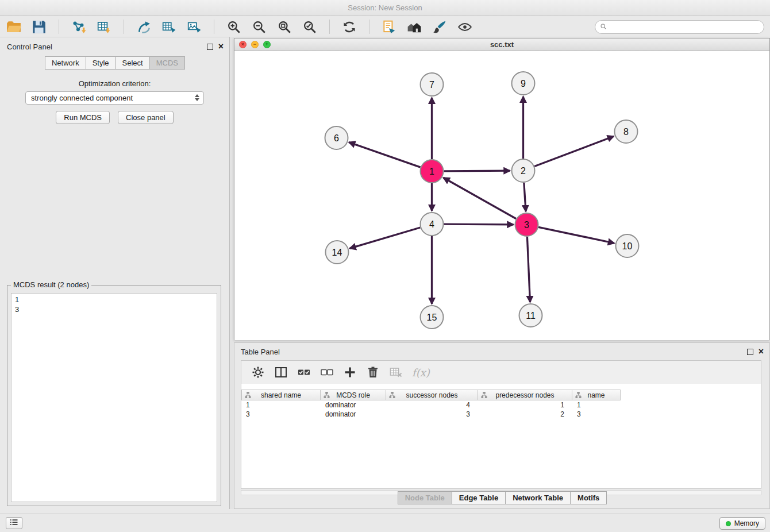  I want to click on node-9: 9, so click(523, 83).